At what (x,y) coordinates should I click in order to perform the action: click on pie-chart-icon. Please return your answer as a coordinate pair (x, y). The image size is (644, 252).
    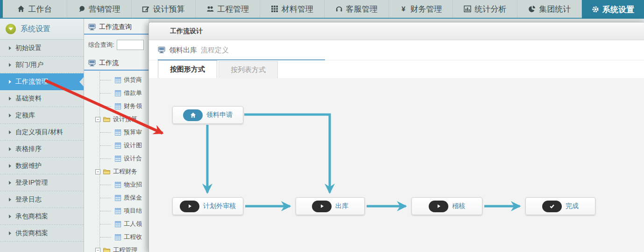
    Looking at the image, I should click on (532, 9).